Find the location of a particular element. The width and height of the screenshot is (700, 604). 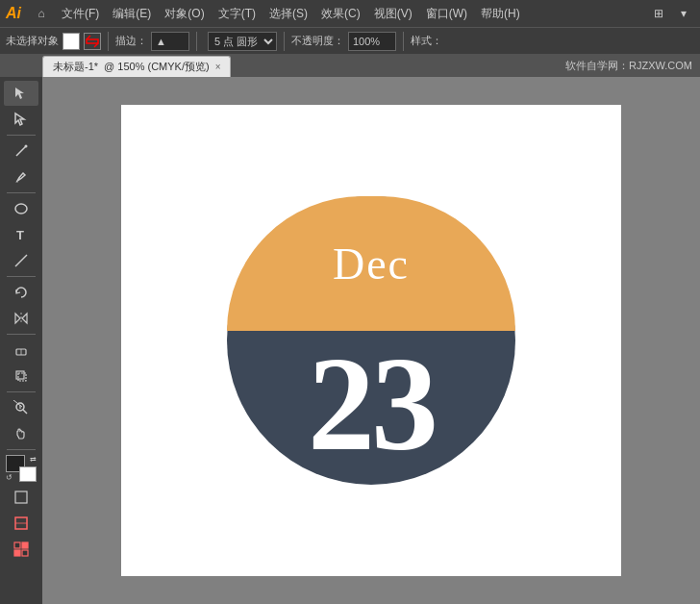

tab-close-button: × is located at coordinates (218, 67).